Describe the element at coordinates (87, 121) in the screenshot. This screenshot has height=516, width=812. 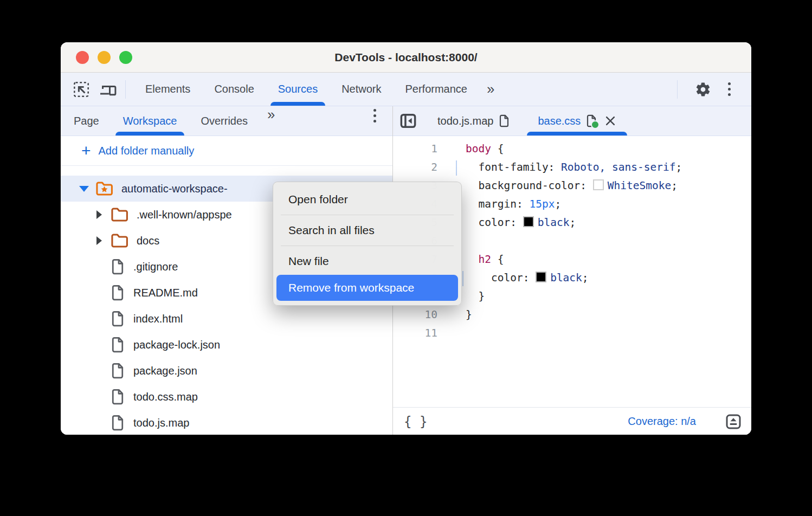
I see `sidebar-tab-label: Page` at that location.